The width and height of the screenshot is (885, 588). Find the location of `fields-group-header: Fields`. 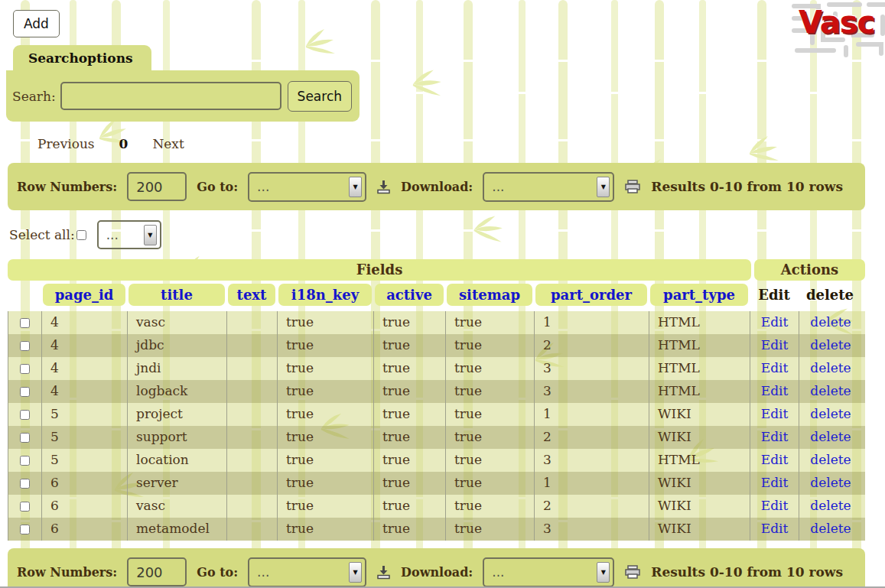

fields-group-header: Fields is located at coordinates (379, 270).